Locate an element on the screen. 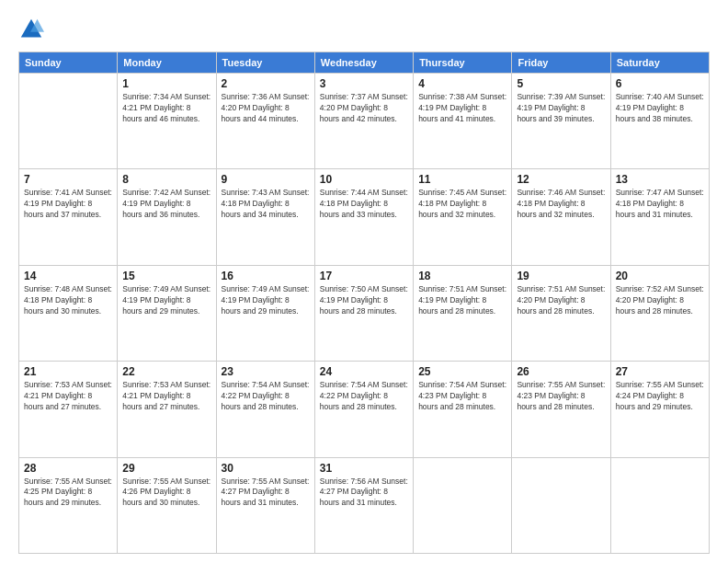 This screenshot has width=728, height=563. day-number: 13 is located at coordinates (660, 179).